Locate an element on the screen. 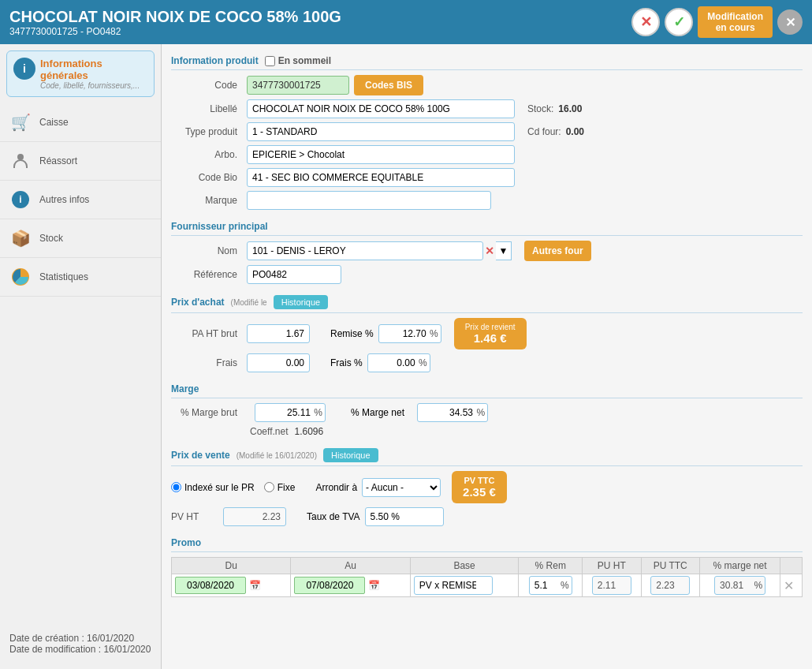  frais-pct-input is located at coordinates (399, 363).